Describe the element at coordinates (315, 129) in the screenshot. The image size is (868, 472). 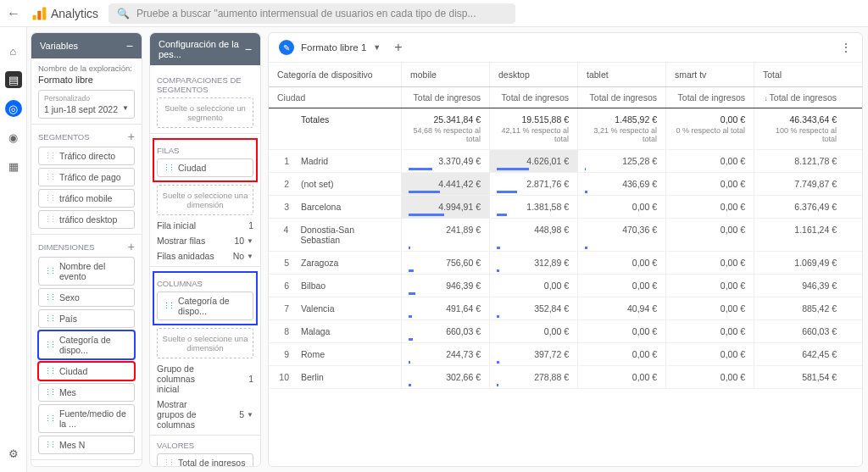
I see `totals-label: Totales` at that location.